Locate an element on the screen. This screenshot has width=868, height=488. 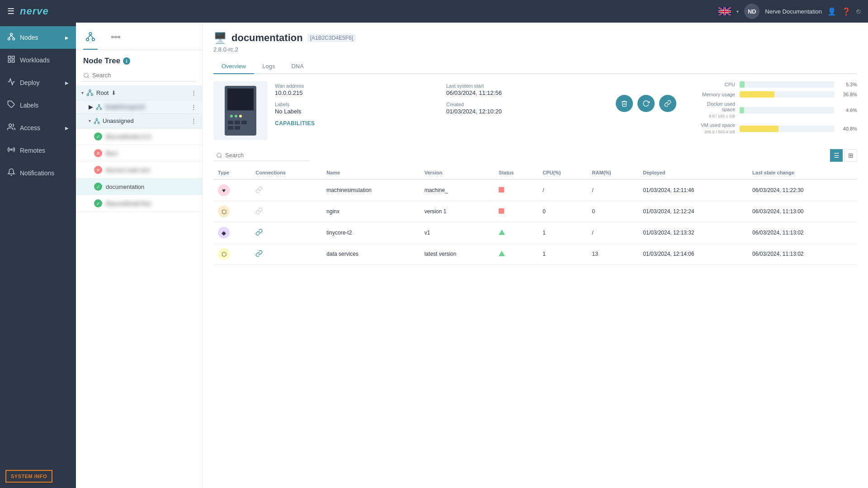
link-icon is located at coordinates (259, 253).